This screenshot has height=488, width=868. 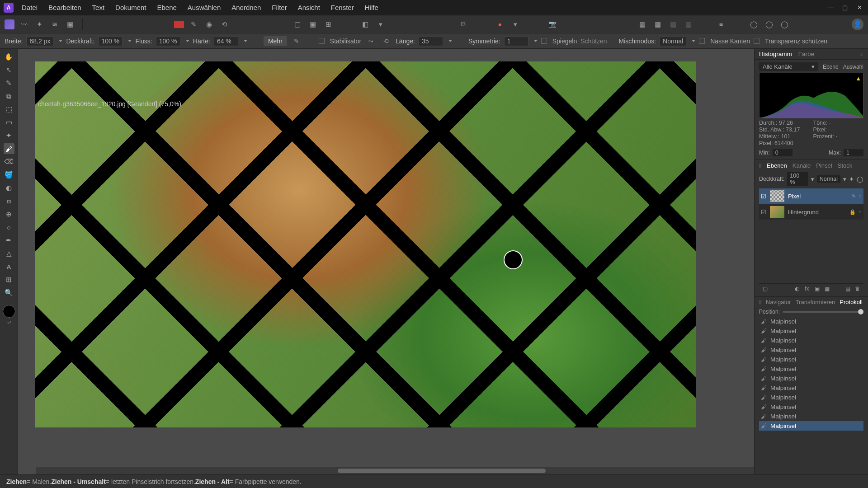 I want to click on swap-colors-icon: ⇄, so click(x=9, y=323).